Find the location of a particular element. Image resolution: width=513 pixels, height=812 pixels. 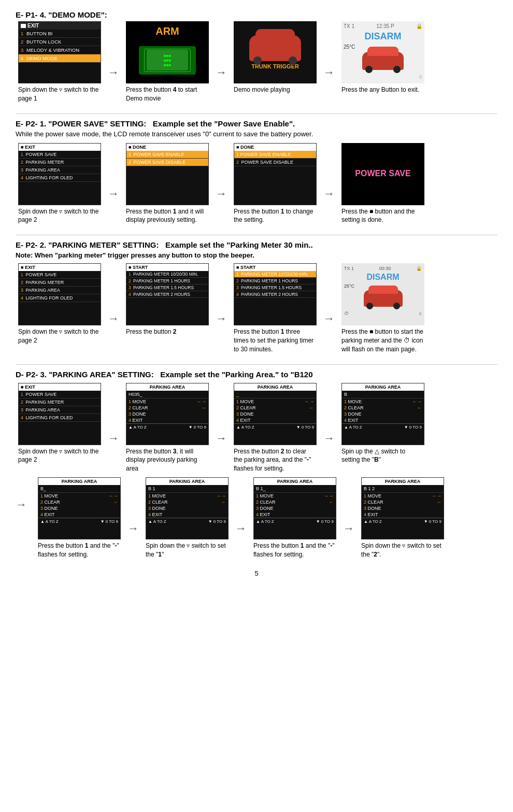

tx1-time: 12:35 P is located at coordinates (385, 26).